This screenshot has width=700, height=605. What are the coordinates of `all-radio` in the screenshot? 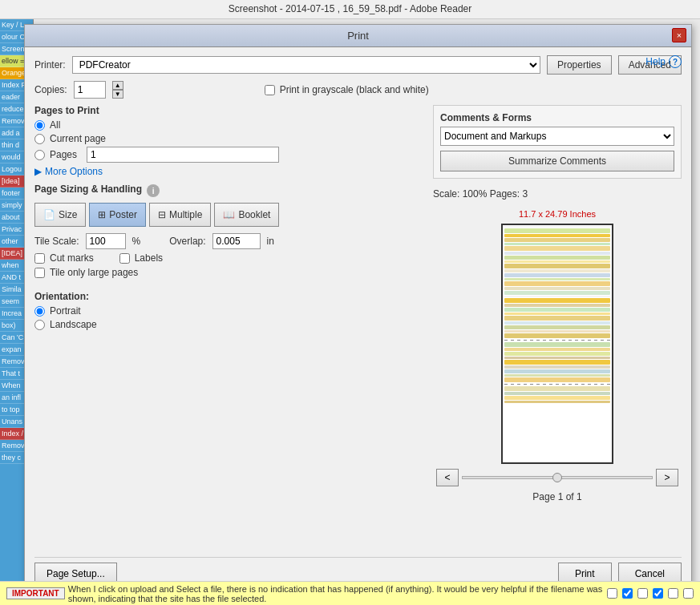 It's located at (40, 125).